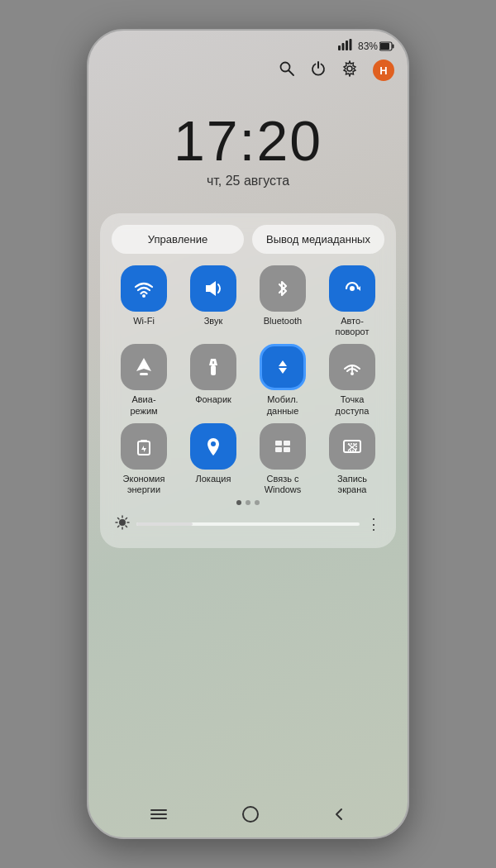  Describe the element at coordinates (283, 321) in the screenshot. I see `bluetooth-label: Bluetooth` at that location.